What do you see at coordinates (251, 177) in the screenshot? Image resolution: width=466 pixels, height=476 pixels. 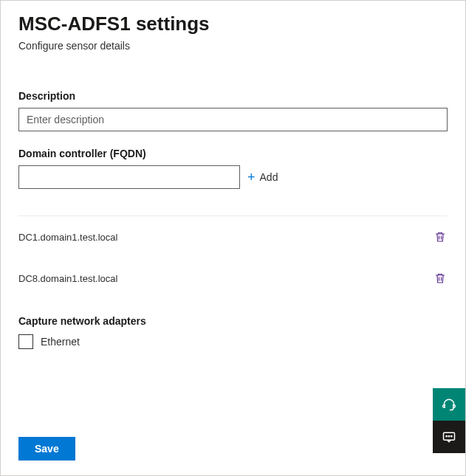 I see `plus-icon: +` at bounding box center [251, 177].